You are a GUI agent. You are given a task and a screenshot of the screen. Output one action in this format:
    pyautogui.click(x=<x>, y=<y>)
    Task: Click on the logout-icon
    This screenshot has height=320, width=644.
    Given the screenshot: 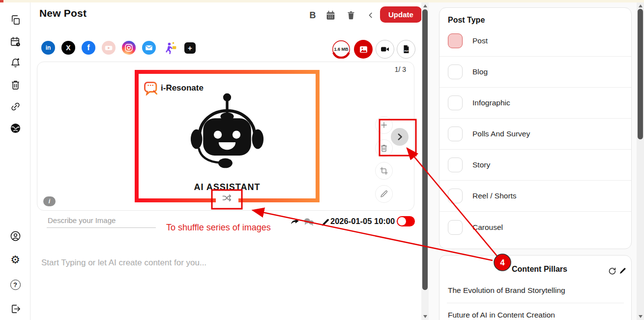 What is the action you would take?
    pyautogui.click(x=15, y=309)
    